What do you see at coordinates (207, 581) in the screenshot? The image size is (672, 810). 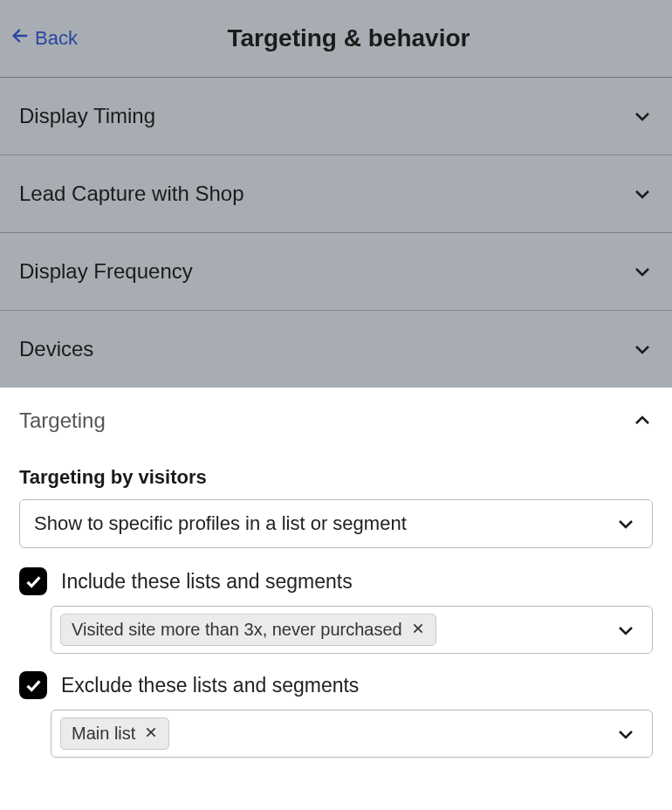 I see `include-label: Include these lists and segments` at bounding box center [207, 581].